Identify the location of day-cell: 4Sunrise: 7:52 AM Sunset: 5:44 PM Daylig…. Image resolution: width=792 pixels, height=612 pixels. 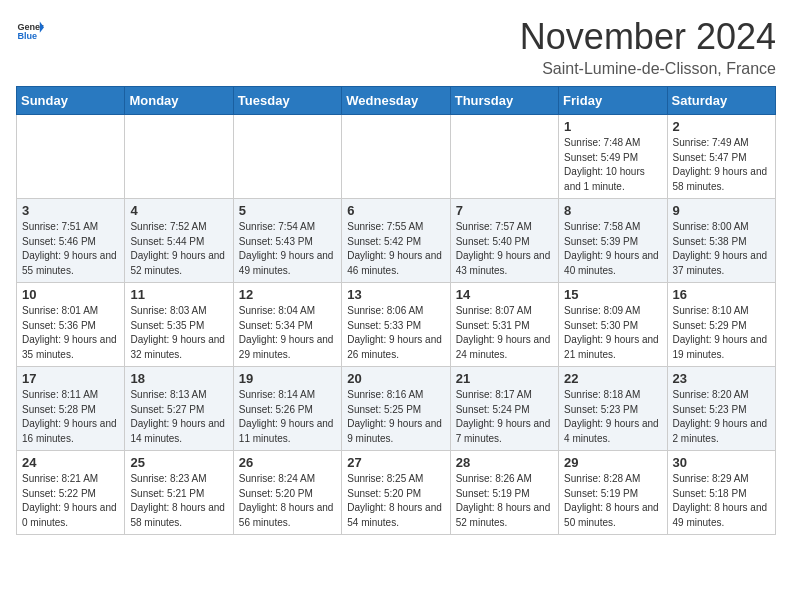
(179, 241).